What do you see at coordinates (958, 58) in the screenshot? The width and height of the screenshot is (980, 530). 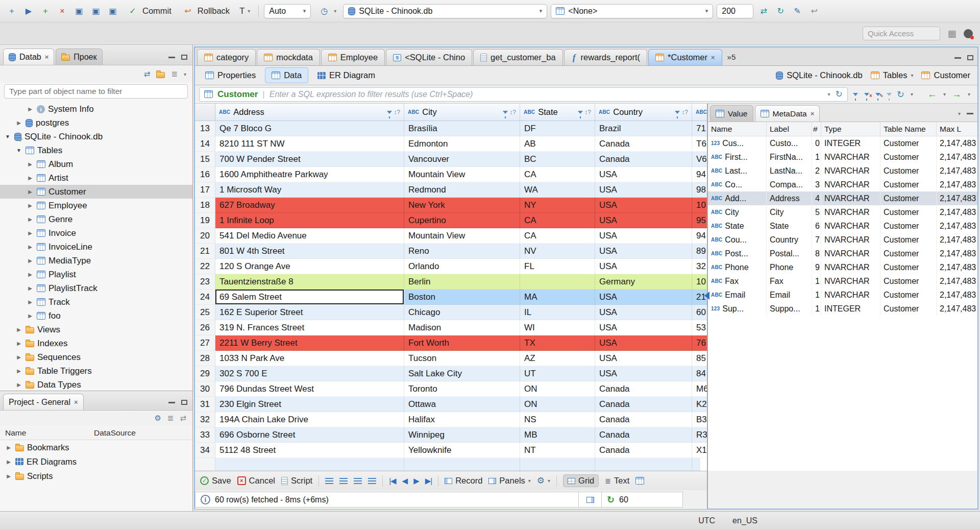 I see `minimize-icon` at bounding box center [958, 58].